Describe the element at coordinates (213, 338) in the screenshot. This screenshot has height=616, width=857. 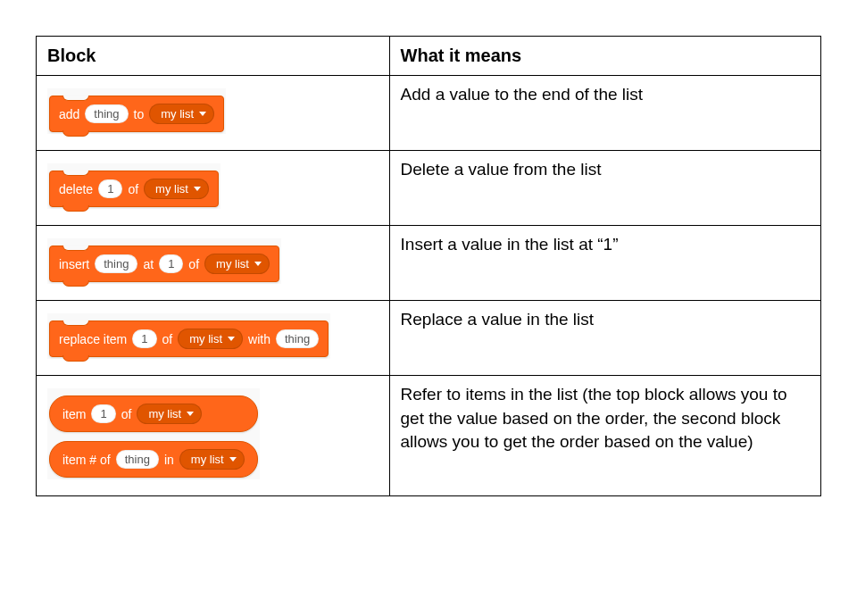
I see `block-cell: replace item 1 of my list with thing` at that location.